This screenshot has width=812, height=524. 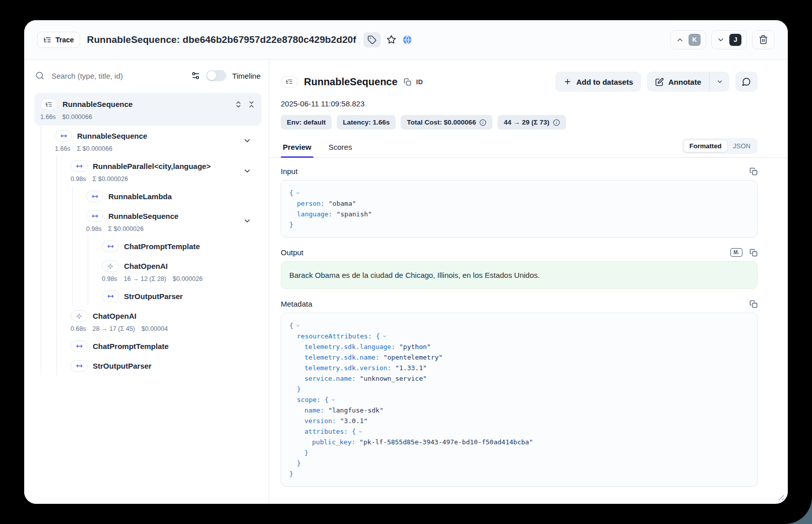 I want to click on search-input, so click(x=118, y=76).